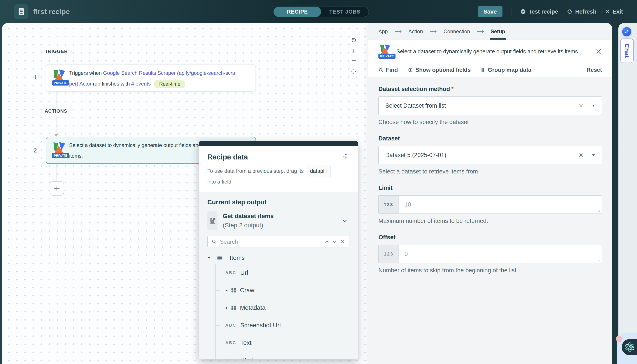 This screenshot has height=364, width=637. What do you see at coordinates (141, 84) in the screenshot?
I see `events-link: 4 events` at bounding box center [141, 84].